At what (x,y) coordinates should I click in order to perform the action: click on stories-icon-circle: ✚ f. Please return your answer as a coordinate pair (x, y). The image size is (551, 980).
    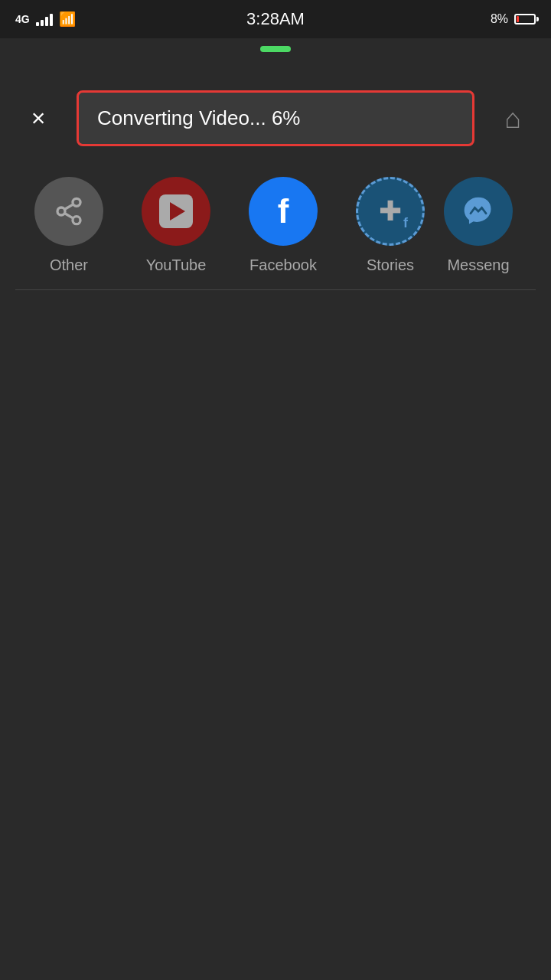
    Looking at the image, I should click on (390, 211).